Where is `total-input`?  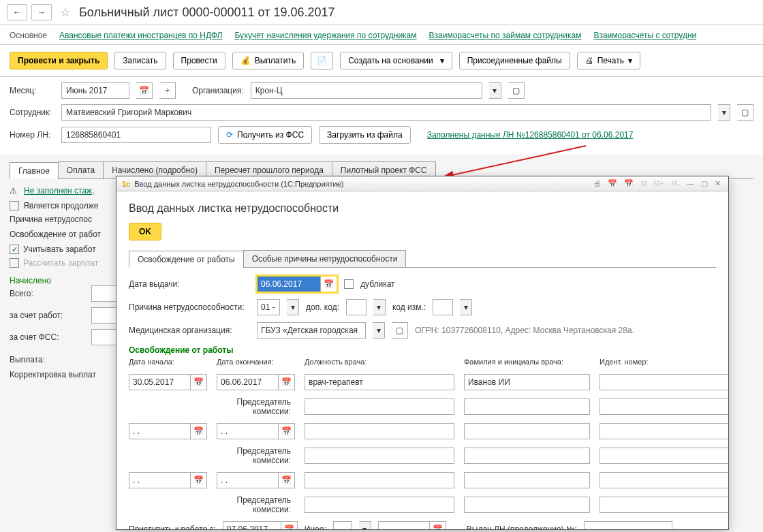
total-input is located at coordinates (105, 294).